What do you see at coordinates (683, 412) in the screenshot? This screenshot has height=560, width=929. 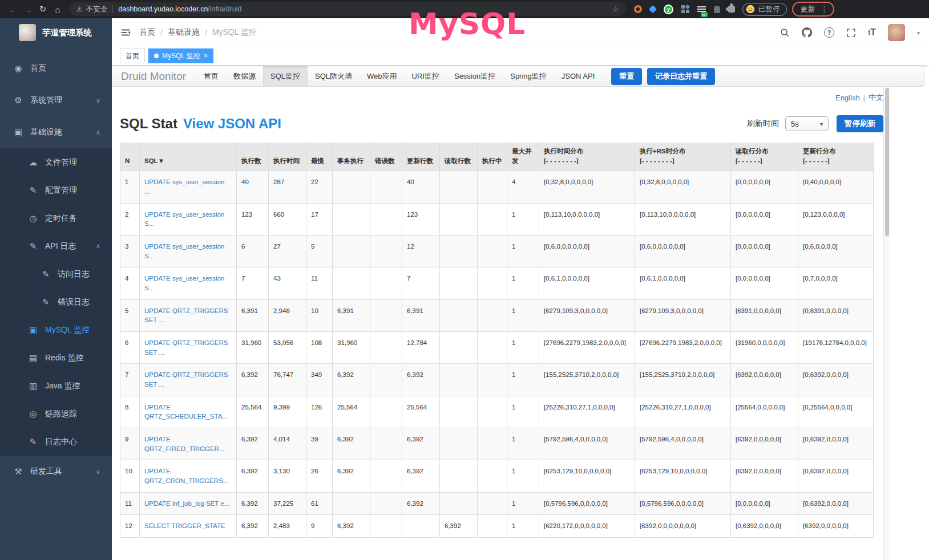 I see `table-cell: [25226,310,27,1,0,0,0,0]` at bounding box center [683, 412].